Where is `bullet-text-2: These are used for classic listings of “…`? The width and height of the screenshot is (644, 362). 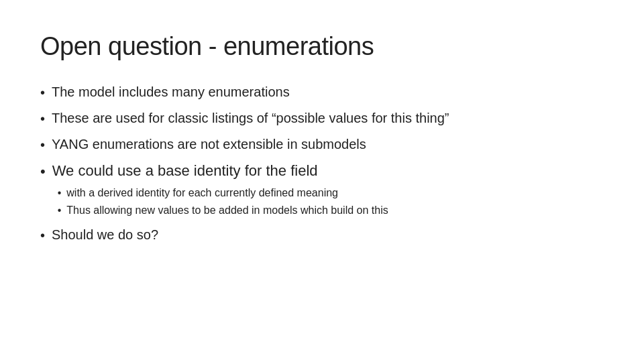 bullet-text-2: These are used for classic listings of “… is located at coordinates (251, 118).